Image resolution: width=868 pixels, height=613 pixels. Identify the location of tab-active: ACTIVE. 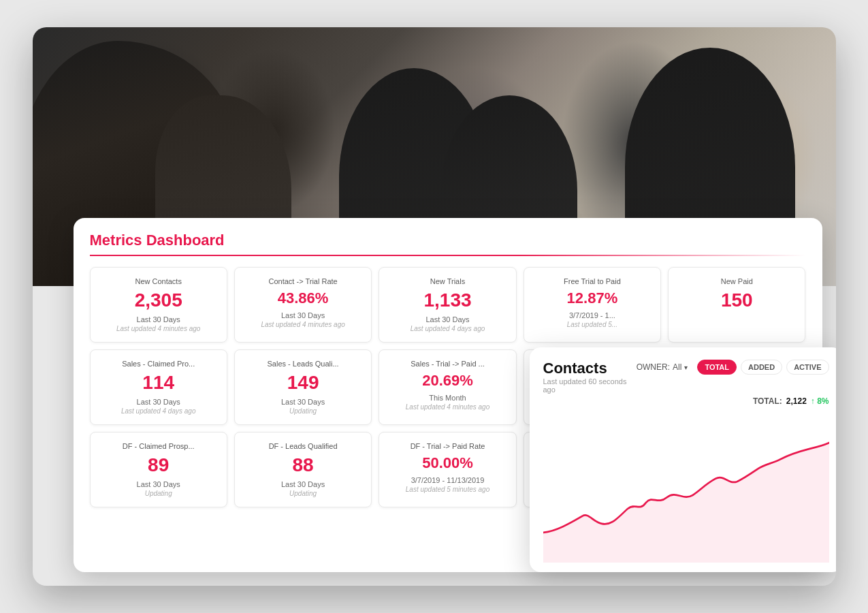
(807, 367).